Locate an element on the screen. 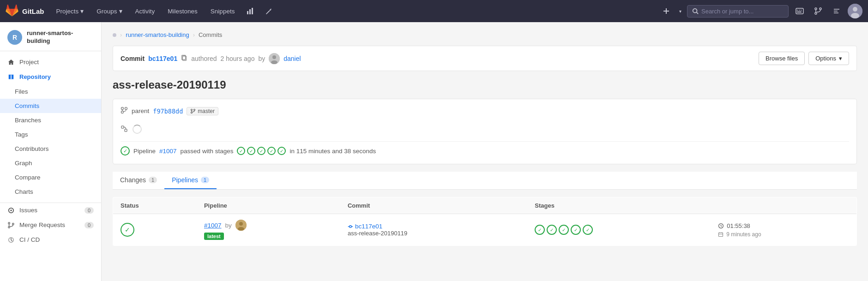 This screenshot has height=281, width=868. stage-check-5: ✓ is located at coordinates (588, 230).